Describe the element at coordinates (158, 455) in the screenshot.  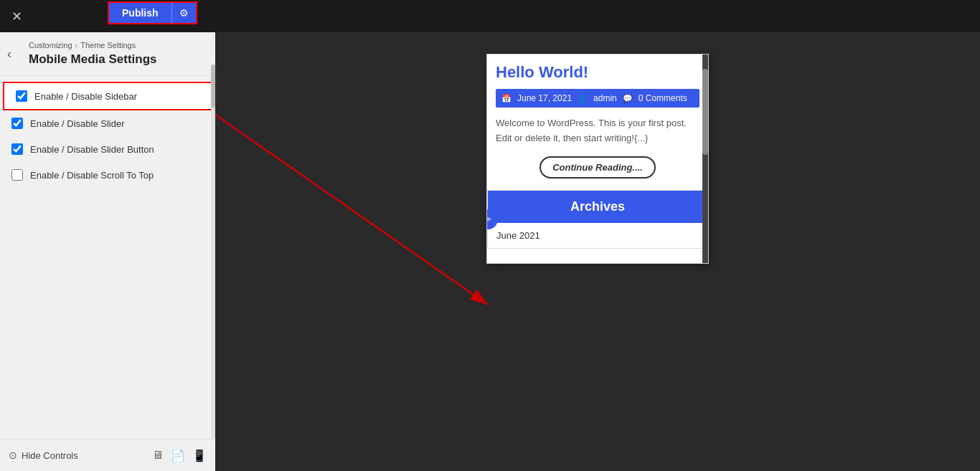
I see `desktop-view-icon: 🖥` at that location.